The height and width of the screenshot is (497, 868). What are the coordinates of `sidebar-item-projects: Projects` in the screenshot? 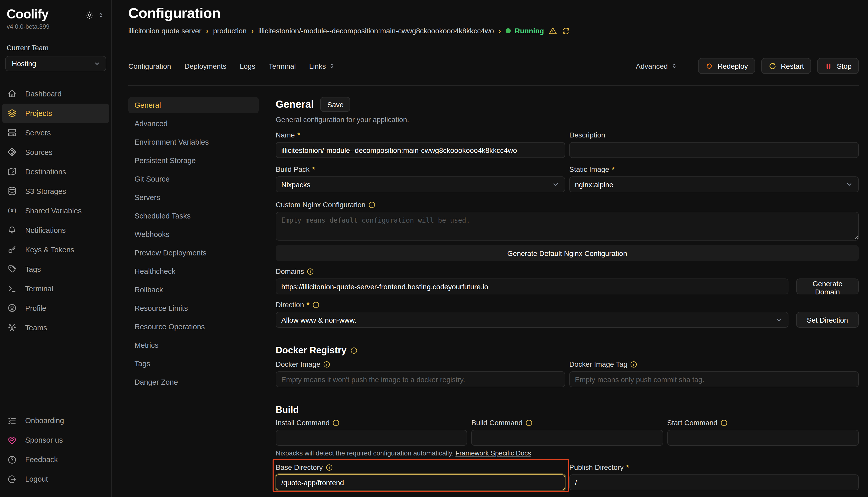 It's located at (56, 113).